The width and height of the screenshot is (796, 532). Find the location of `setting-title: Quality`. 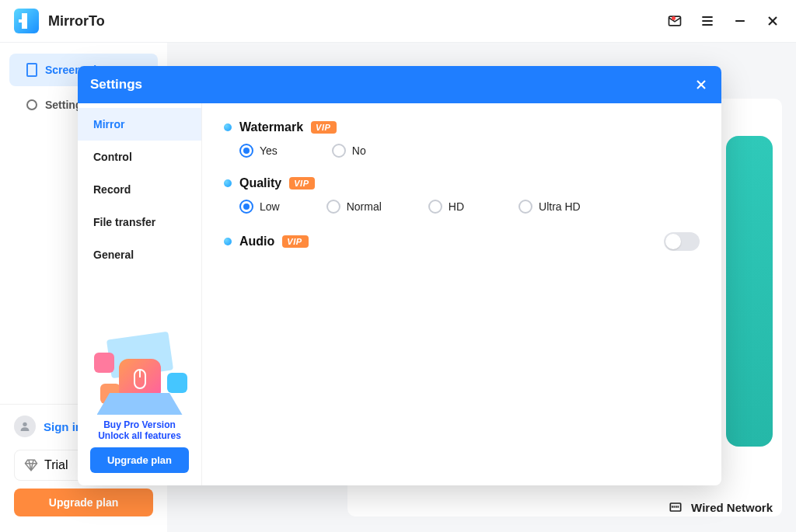

setting-title: Quality is located at coordinates (260, 183).